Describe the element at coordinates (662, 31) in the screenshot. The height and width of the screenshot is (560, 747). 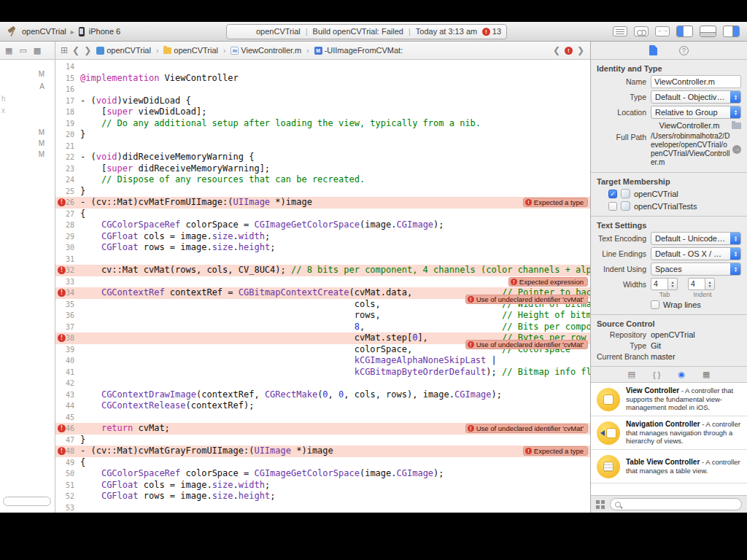
I see `version-editor-button` at that location.